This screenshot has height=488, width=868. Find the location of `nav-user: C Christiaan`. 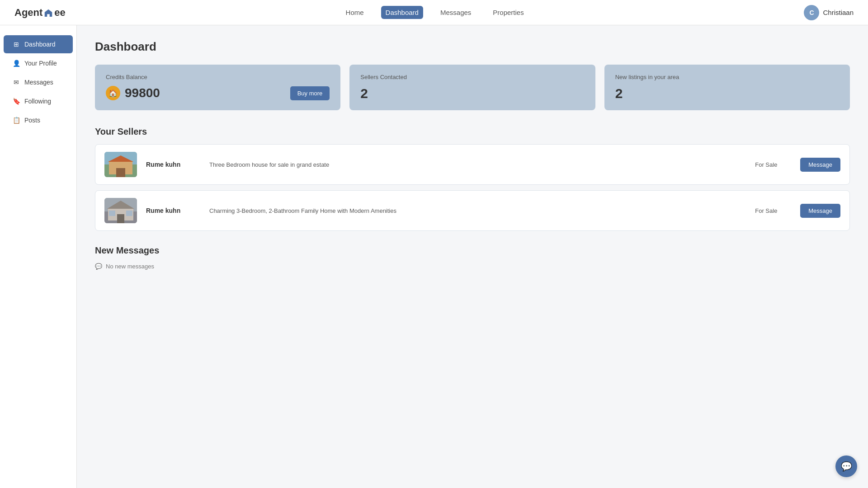

nav-user: C Christiaan is located at coordinates (829, 13).